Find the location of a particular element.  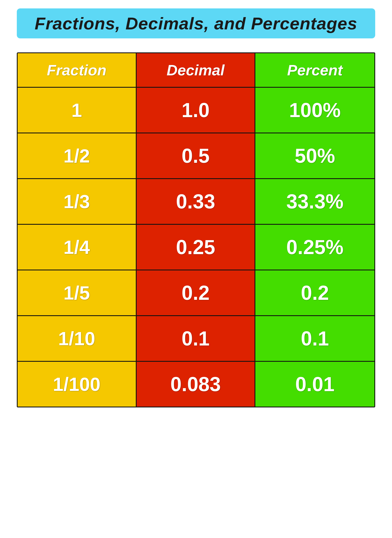

cell-percent-5: 0.2 is located at coordinates (315, 293).